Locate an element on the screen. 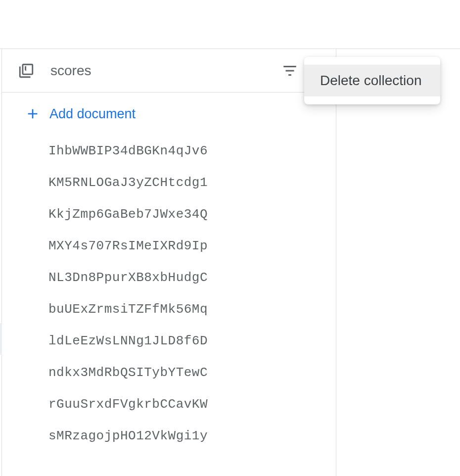  document-item: MXY4s707RsIMeIXRd9Ip is located at coordinates (169, 246).